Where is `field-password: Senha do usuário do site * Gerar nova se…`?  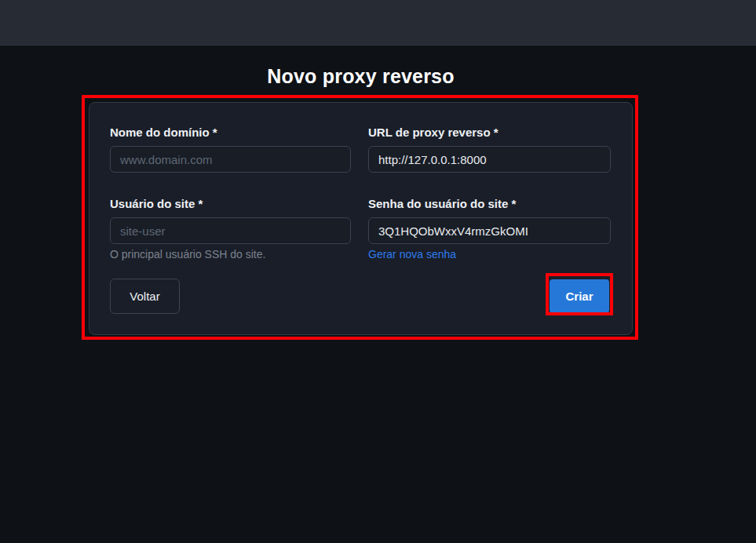 field-password: Senha do usuário do site * Gerar nova se… is located at coordinates (490, 229).